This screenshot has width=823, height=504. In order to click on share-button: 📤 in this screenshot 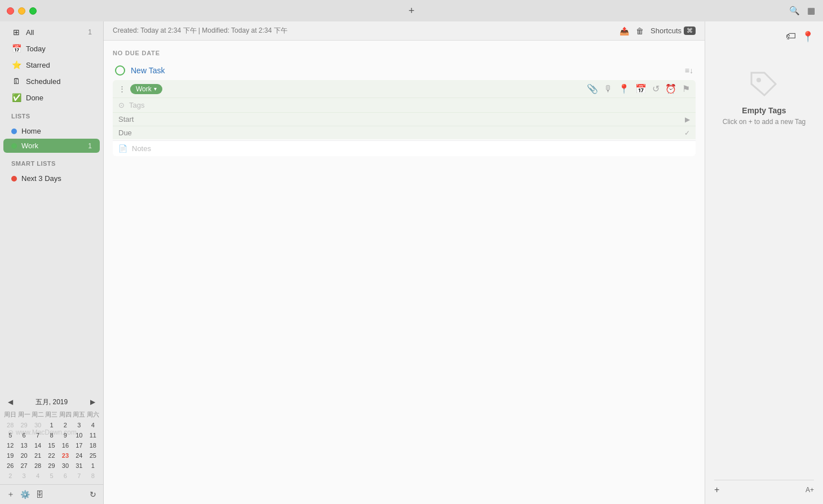, I will do `click(625, 31)`.